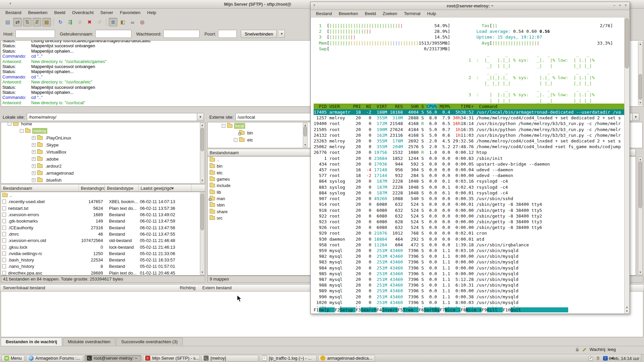 The image size is (644, 362). What do you see at coordinates (115, 117) in the screenshot?
I see `local-site-combo: /home/melroy/ ▼` at bounding box center [115, 117].